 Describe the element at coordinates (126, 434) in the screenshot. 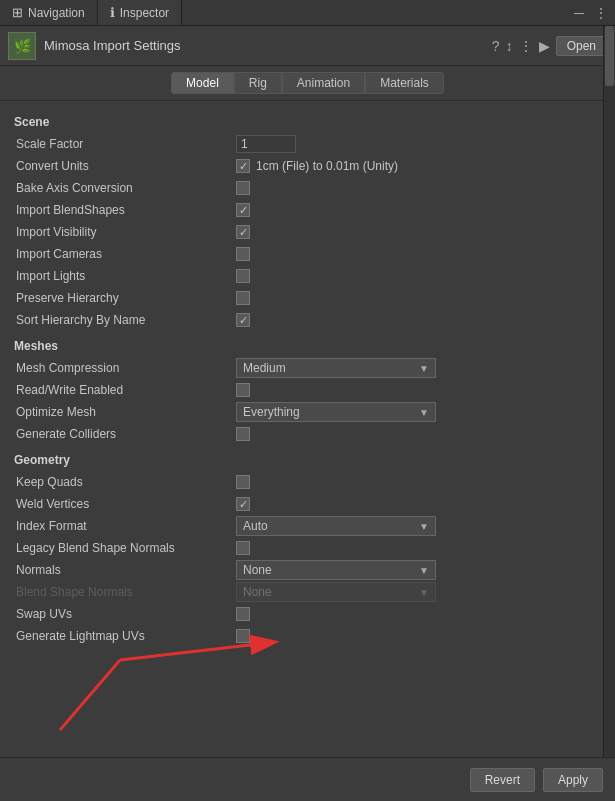

I see `label-generate-colliders: Generate Colliders` at that location.